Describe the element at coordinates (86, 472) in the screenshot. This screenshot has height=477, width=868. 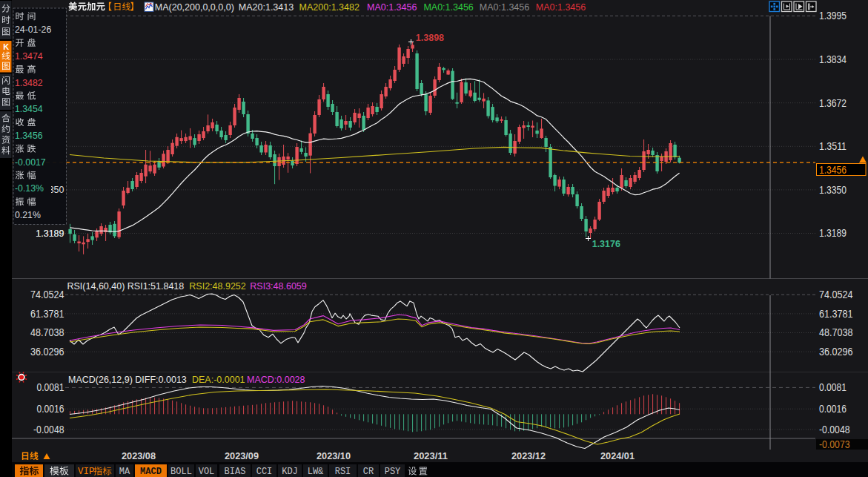
I see `svg-text: VIP` at that location.